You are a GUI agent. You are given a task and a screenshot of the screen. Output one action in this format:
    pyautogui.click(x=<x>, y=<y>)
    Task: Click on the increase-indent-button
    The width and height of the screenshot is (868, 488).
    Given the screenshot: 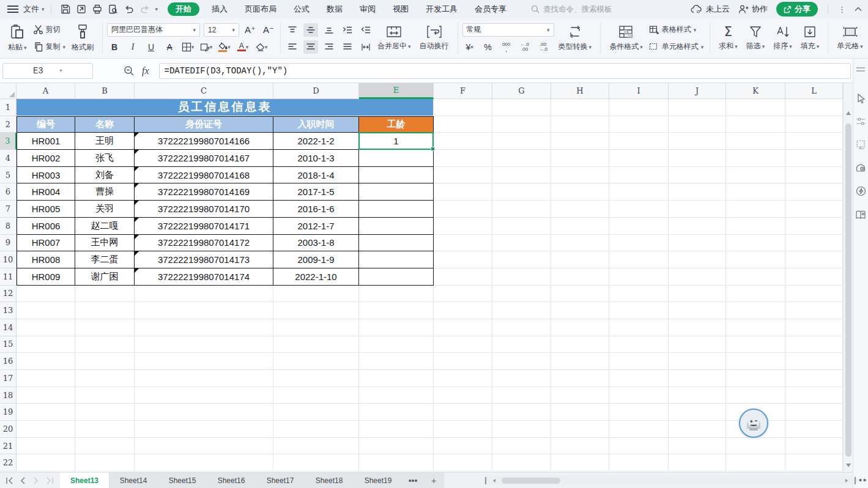 What is the action you would take?
    pyautogui.click(x=366, y=30)
    